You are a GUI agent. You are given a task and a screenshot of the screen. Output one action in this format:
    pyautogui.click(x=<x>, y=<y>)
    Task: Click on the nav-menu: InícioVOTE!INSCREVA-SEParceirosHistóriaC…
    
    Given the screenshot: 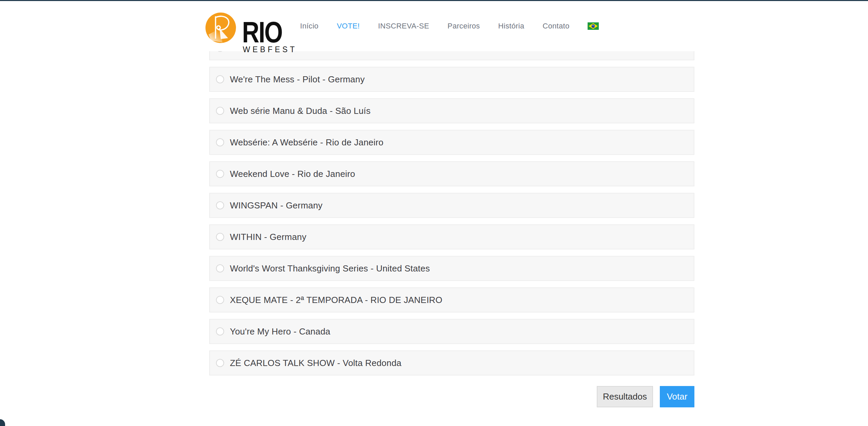 What is the action you would take?
    pyautogui.click(x=450, y=26)
    